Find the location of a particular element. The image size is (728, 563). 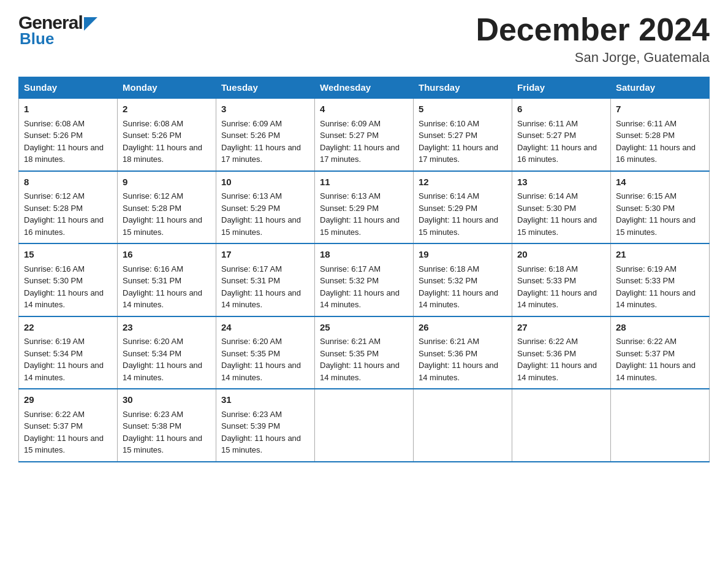

sunset-label: Sunset: 5:27 PM is located at coordinates (547, 135).